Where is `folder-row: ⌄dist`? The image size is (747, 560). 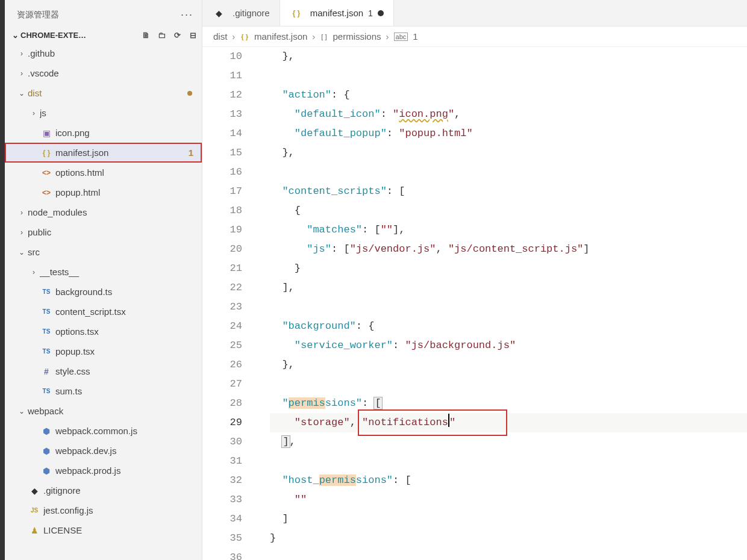
folder-row: ⌄dist is located at coordinates (104, 93).